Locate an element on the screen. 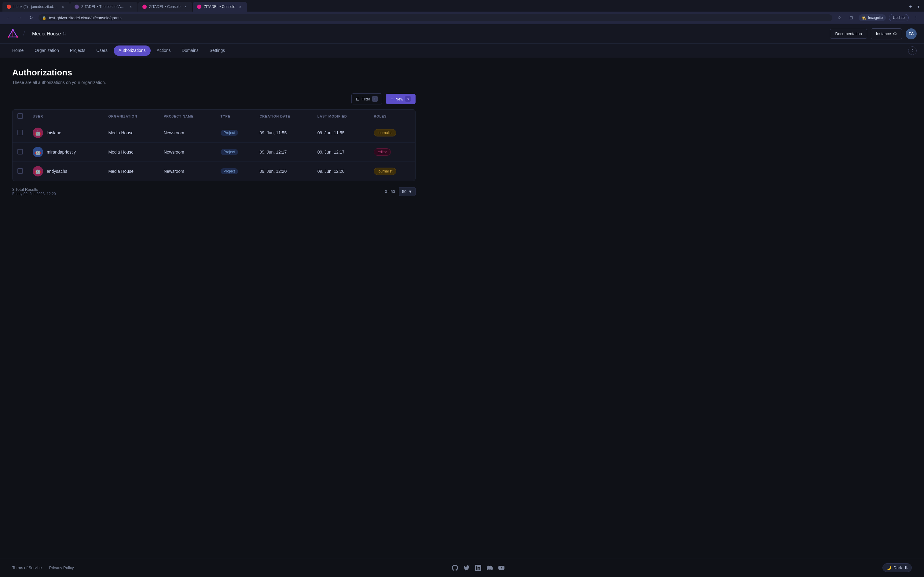  tab-label: Inbox (2) - janedoe.zitadel@g... is located at coordinates (36, 7).